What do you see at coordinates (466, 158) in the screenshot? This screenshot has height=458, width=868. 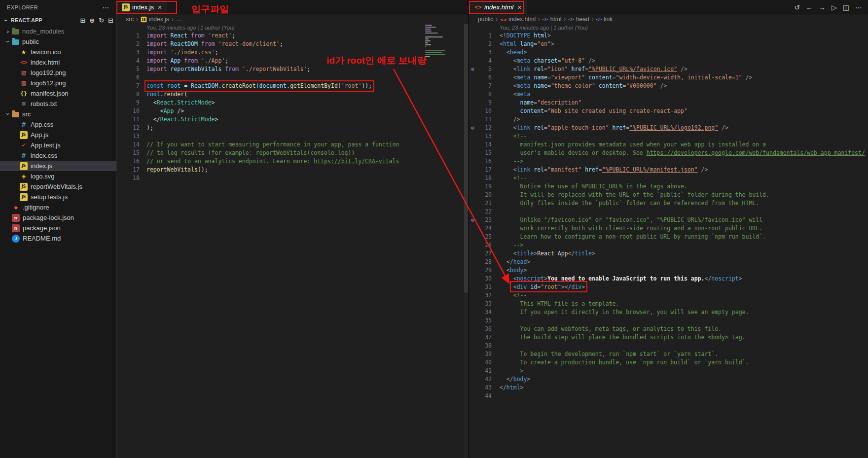 I see `scrollbar-thumb` at bounding box center [466, 158].